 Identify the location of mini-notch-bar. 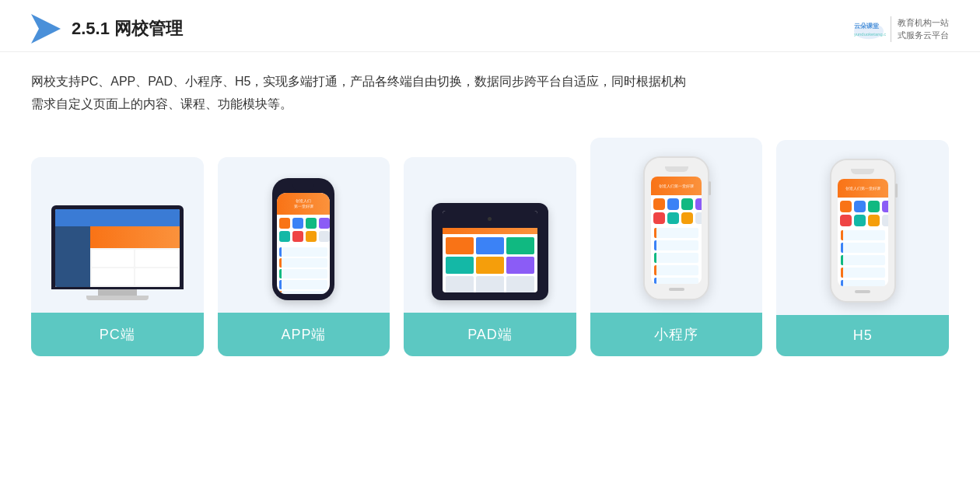
(677, 170).